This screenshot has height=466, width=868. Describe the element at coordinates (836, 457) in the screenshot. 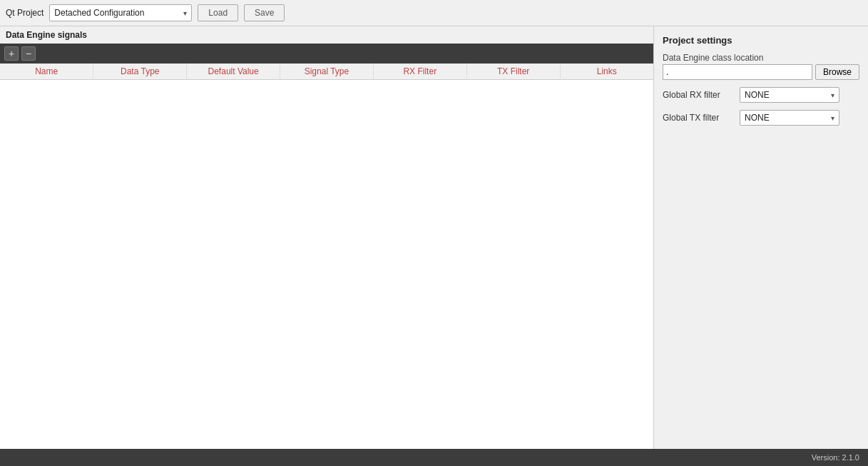

I see `version-text: Version: 2.1.0` at that location.